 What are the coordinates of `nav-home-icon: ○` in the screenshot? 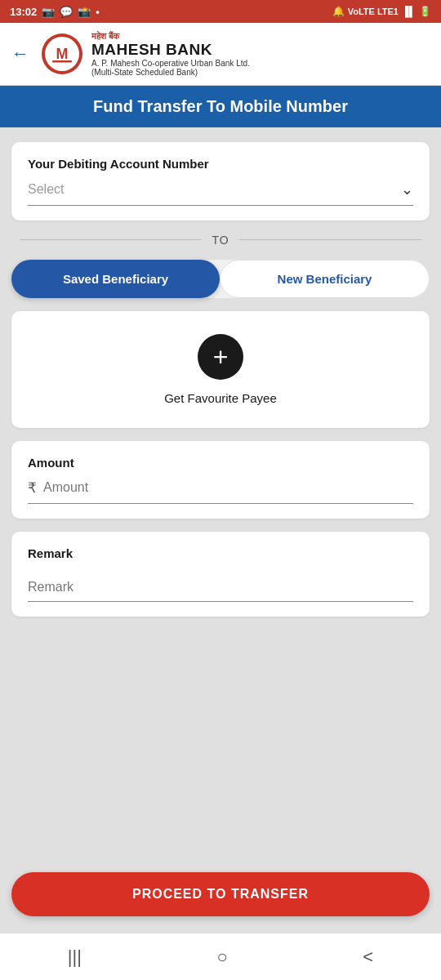 It's located at (222, 957).